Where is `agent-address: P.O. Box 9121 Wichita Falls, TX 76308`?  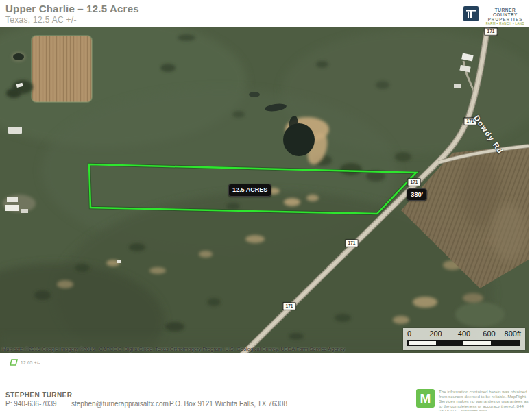
agent-address: P.O. Box 9121 Wichita Falls, TX 76308 is located at coordinates (228, 404).